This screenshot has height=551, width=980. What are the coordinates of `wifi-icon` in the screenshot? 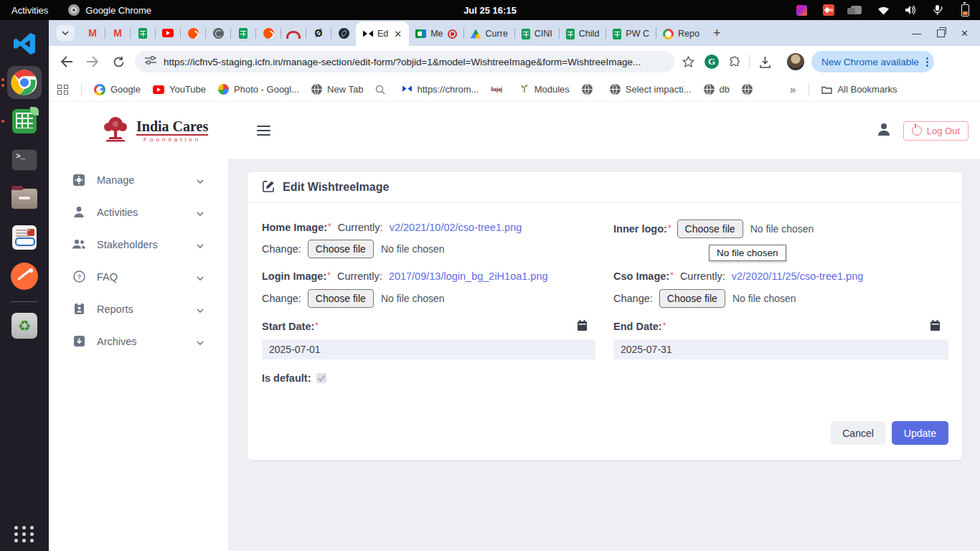 It's located at (883, 10).